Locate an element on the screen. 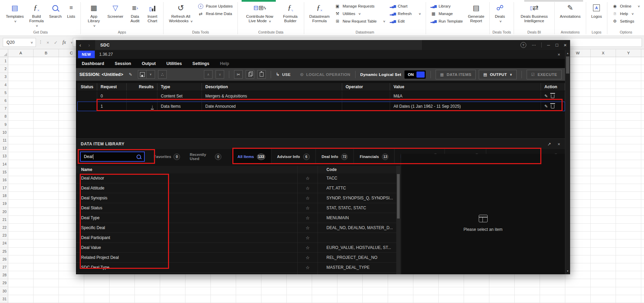 This screenshot has height=303, width=644. select-all-corner is located at coordinates (4, 53).